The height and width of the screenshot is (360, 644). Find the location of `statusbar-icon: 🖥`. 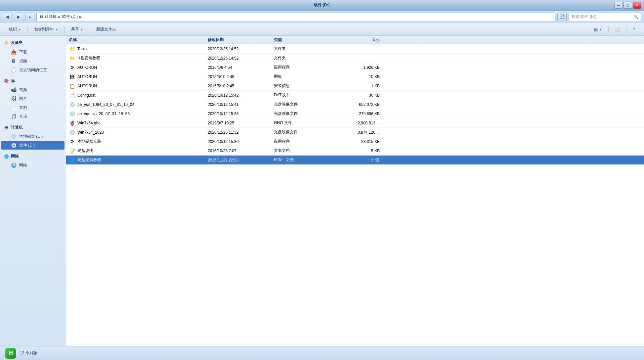

statusbar-icon: 🖥 is located at coordinates (11, 353).